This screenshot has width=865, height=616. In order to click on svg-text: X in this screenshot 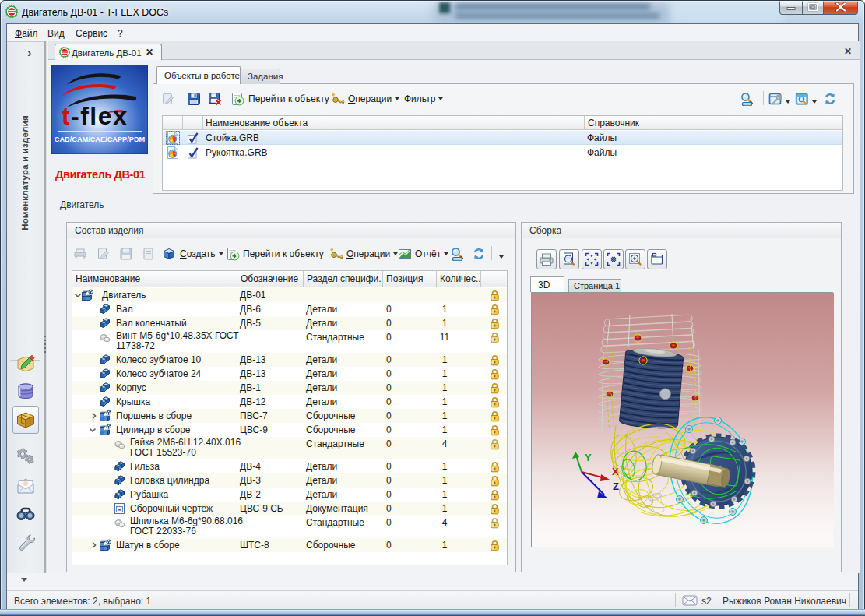, I will do `click(615, 472)`.